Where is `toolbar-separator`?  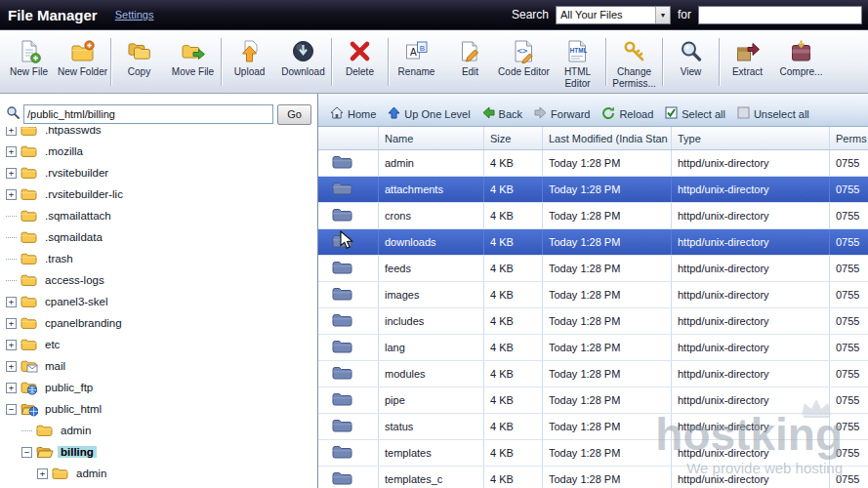 toolbar-separator is located at coordinates (719, 62).